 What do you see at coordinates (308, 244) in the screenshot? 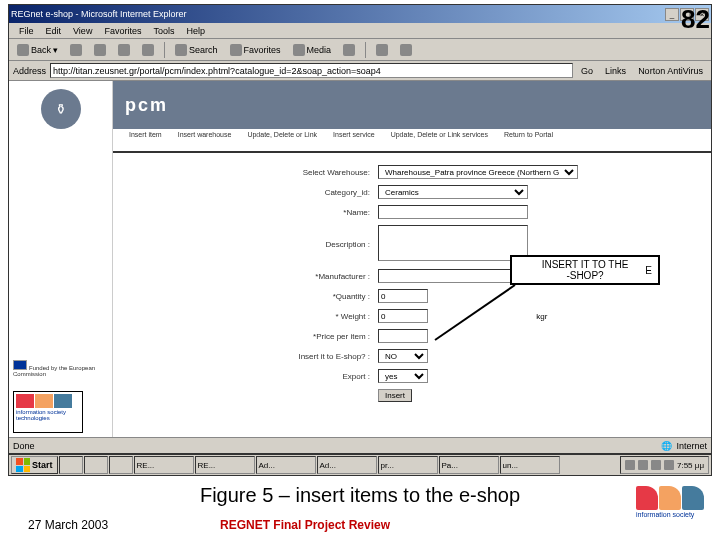
I see `label-description: Description :` at bounding box center [308, 244].